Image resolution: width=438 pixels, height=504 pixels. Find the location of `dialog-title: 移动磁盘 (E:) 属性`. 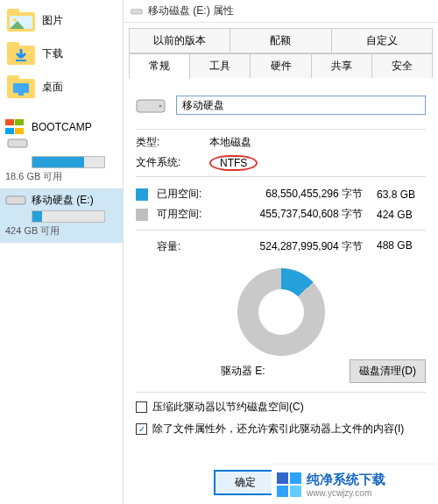

dialog-title: 移动磁盘 (E:) 属性 is located at coordinates (191, 11).